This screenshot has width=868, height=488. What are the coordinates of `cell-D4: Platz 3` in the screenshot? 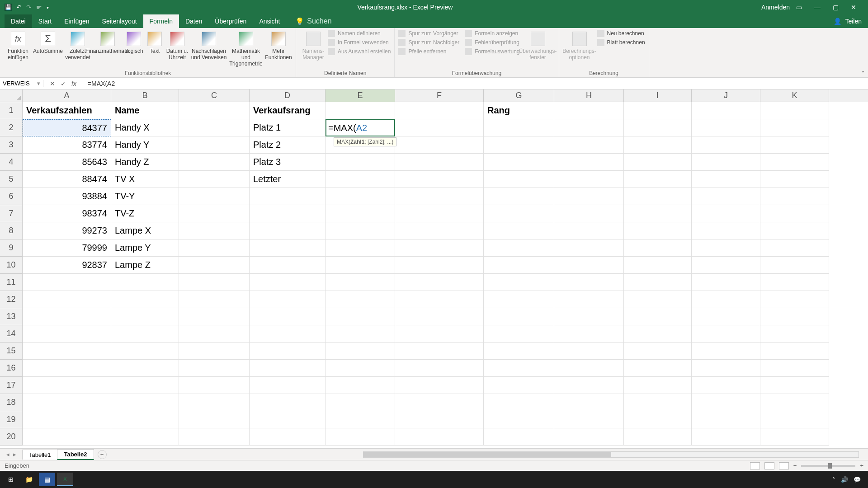 It's located at (288, 162).